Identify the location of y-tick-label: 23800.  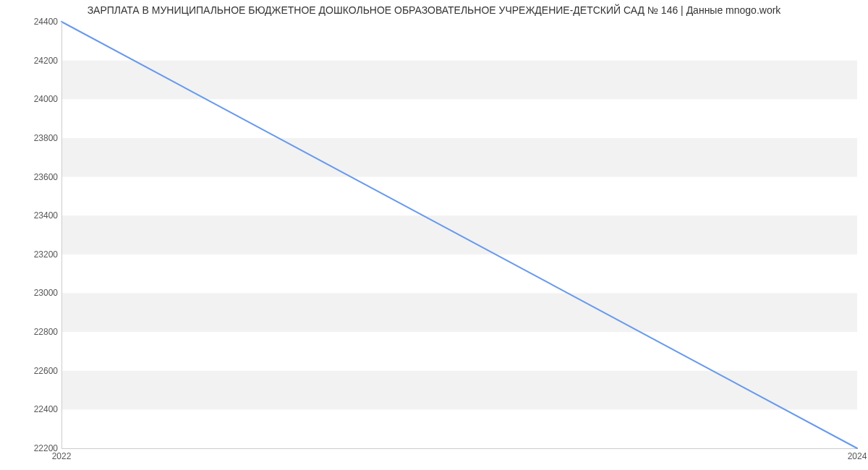
(33, 138).